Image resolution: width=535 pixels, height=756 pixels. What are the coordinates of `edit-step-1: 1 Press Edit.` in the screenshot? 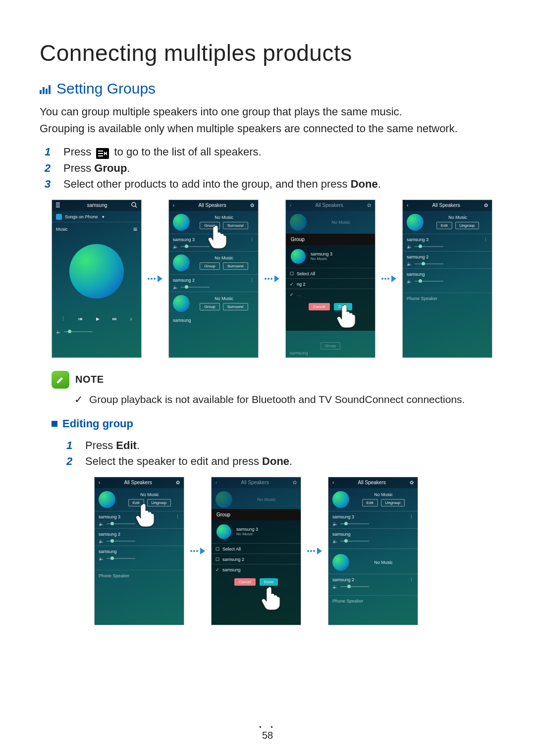 It's located at (281, 446).